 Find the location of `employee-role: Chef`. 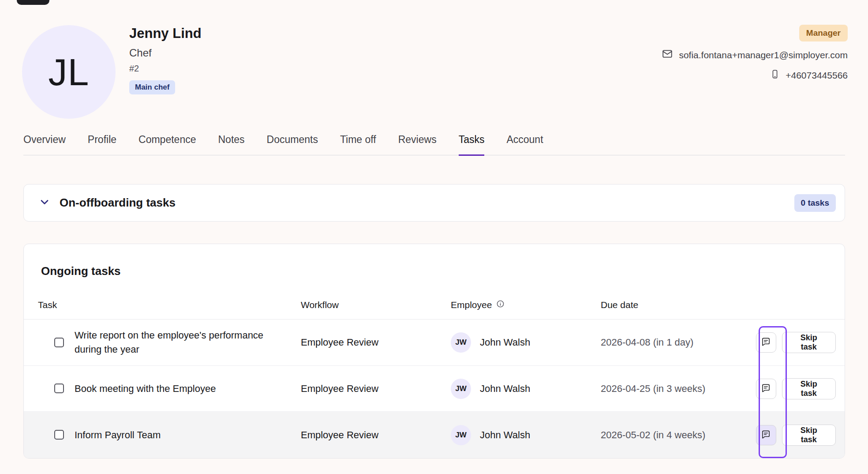

employee-role: Chef is located at coordinates (165, 53).